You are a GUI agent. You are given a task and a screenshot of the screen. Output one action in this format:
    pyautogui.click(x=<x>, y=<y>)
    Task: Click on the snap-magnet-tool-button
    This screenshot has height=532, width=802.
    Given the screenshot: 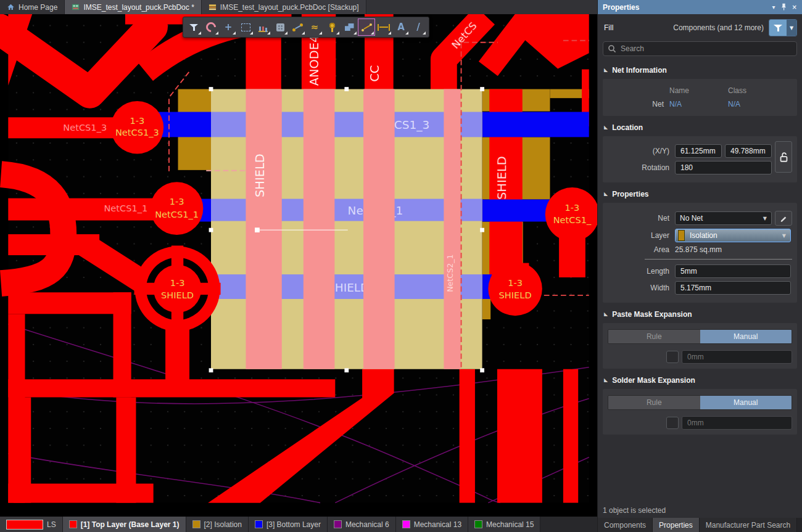 What is the action you would take?
    pyautogui.click(x=211, y=27)
    